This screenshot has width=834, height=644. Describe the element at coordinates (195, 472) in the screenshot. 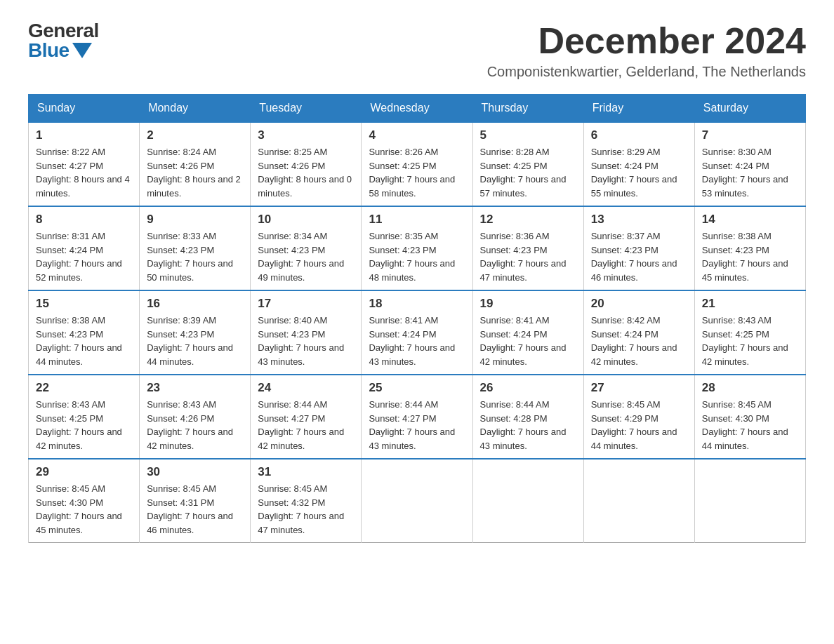

I see `day-number: 30` at that location.